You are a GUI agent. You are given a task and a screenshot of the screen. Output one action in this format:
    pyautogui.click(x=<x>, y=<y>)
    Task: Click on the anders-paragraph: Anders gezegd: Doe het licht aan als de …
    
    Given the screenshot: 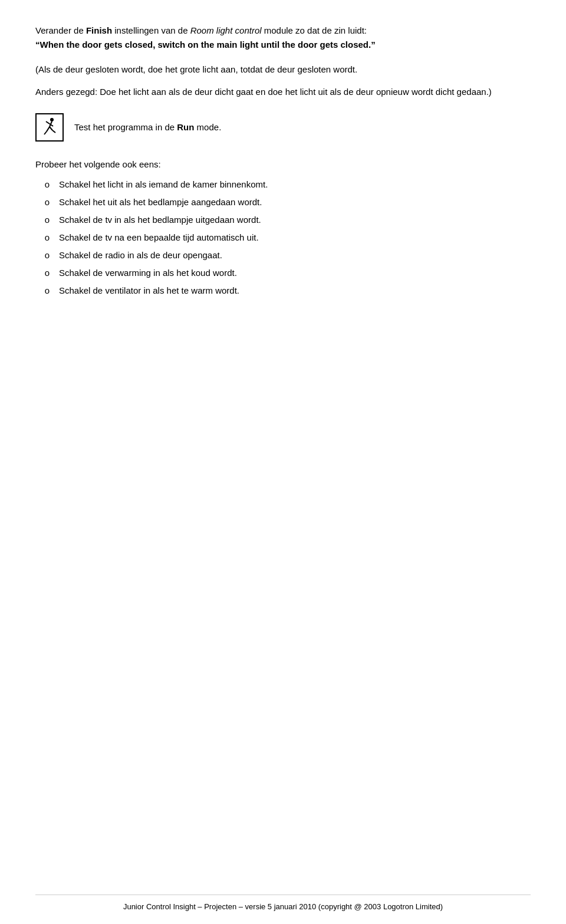 What is the action you would take?
    pyautogui.click(x=265, y=92)
    